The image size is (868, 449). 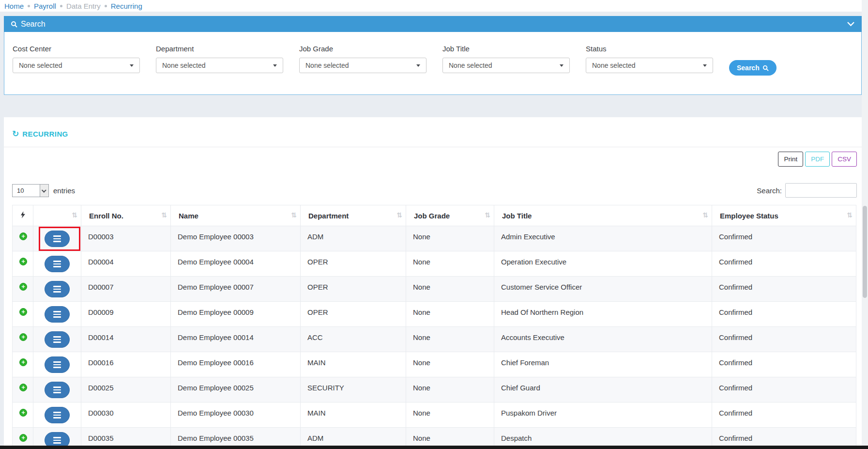 What do you see at coordinates (126, 264) in the screenshot?
I see `cell-enroll-no: D00004` at bounding box center [126, 264].